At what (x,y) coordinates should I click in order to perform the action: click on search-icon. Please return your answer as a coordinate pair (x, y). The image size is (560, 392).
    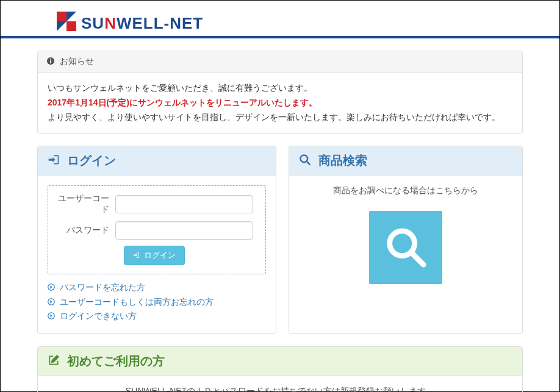
    Looking at the image, I should click on (305, 161).